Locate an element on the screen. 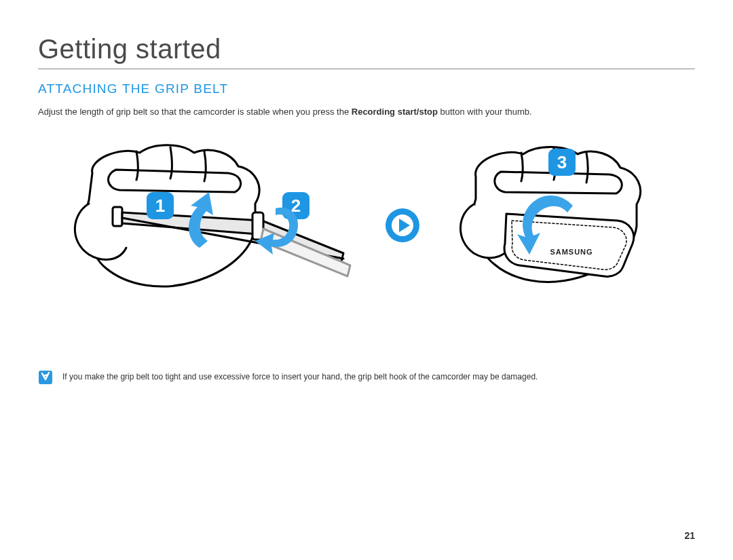  brand-label: SAMSUNG is located at coordinates (571, 252).